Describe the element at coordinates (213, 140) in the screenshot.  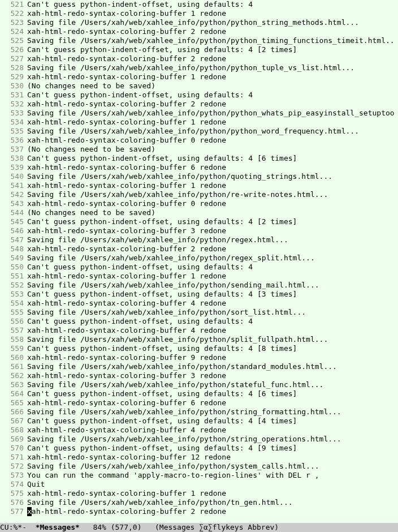
I see `line-content: xah-html-redo-syntax-coloring-buffer 0 r…` at that location.